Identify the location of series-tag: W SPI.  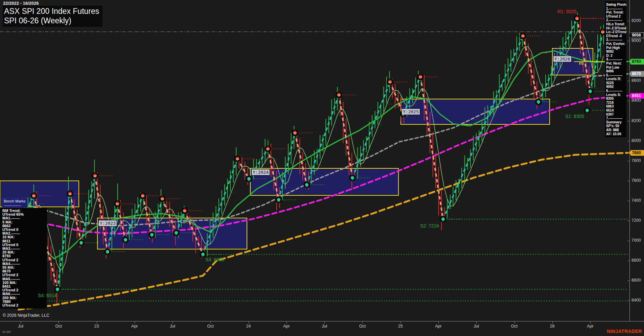
(7, 332).